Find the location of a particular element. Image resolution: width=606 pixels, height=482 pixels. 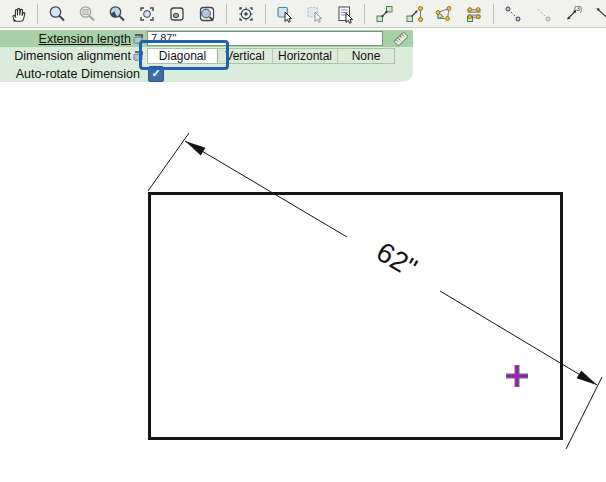

dimension-alignment-label: Dimension alignment is located at coordinates (66, 56).